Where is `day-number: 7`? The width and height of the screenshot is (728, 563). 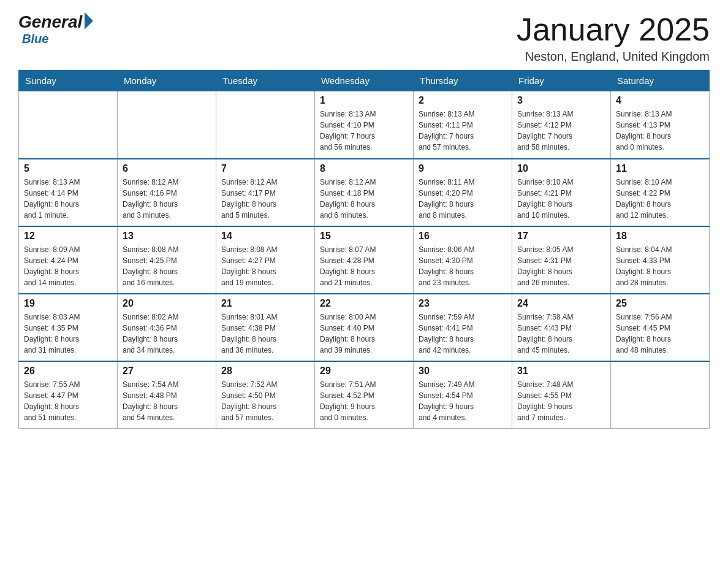 day-number: 7 is located at coordinates (265, 169).